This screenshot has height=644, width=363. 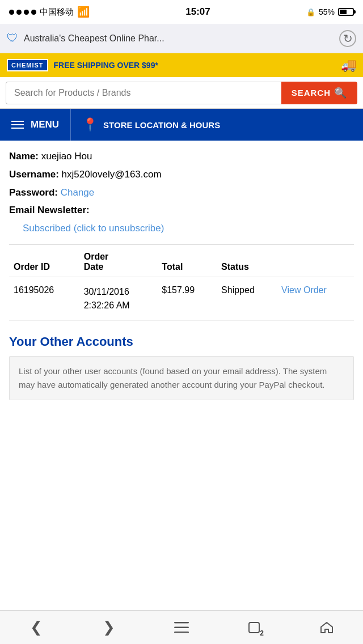 What do you see at coordinates (44, 261) in the screenshot?
I see `order-id-header: Order ID` at bounding box center [44, 261].